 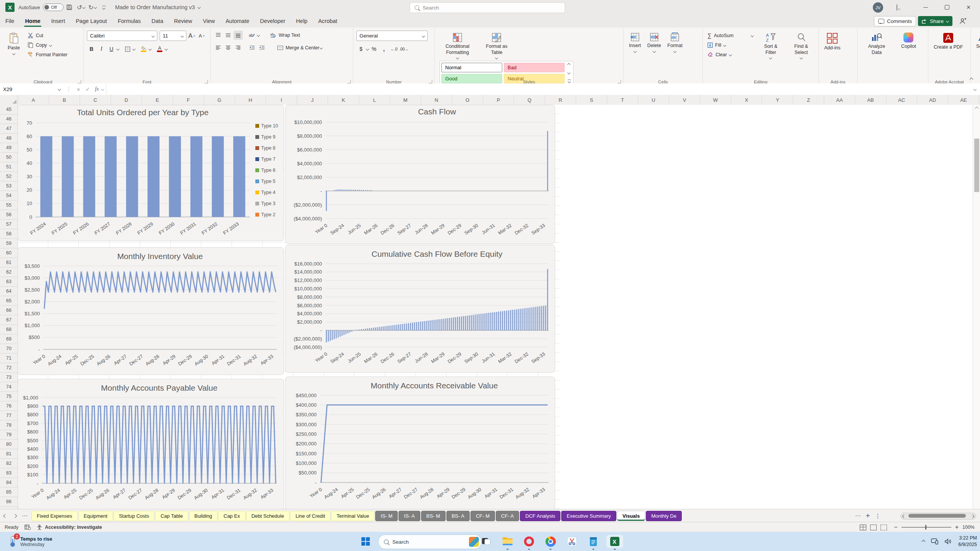 What do you see at coordinates (228, 48) in the screenshot?
I see `align-center-button` at bounding box center [228, 48].